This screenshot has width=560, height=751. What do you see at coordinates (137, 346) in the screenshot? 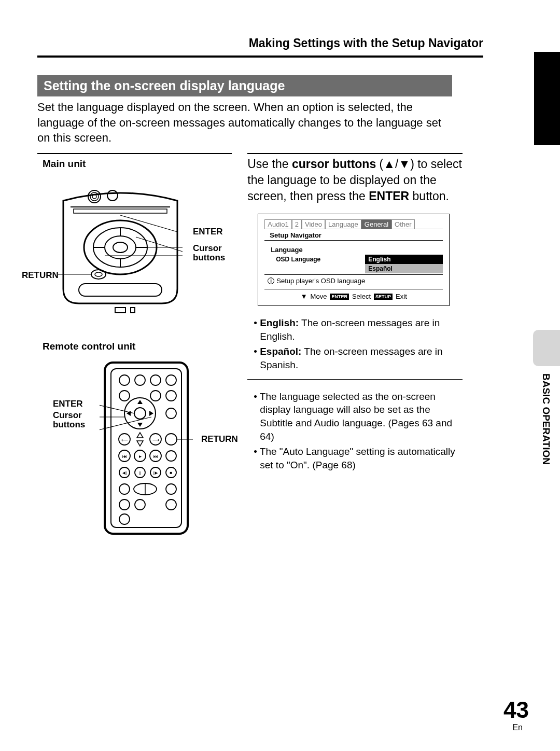
I see `remote-unit-label: Remote control unit` at bounding box center [137, 346].